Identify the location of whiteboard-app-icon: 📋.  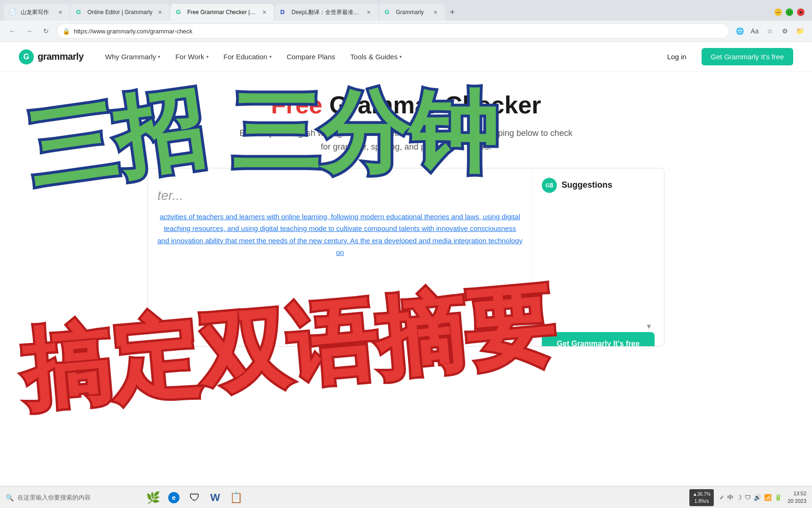
(236, 498).